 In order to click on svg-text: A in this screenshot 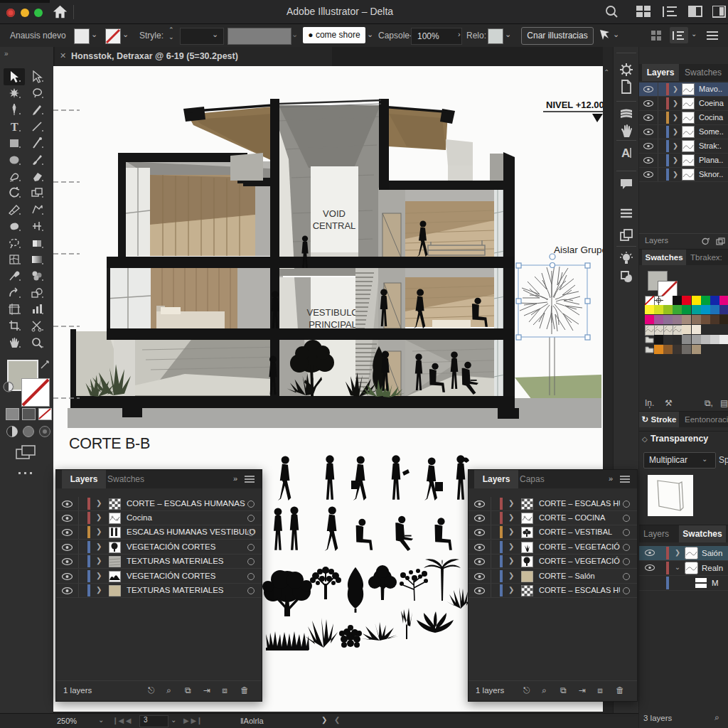, I will do `click(626, 154)`.